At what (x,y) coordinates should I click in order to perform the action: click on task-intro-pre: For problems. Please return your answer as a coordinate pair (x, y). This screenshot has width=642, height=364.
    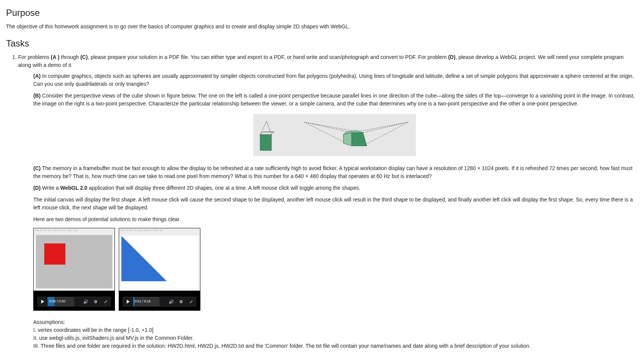
    Looking at the image, I should click on (34, 57).